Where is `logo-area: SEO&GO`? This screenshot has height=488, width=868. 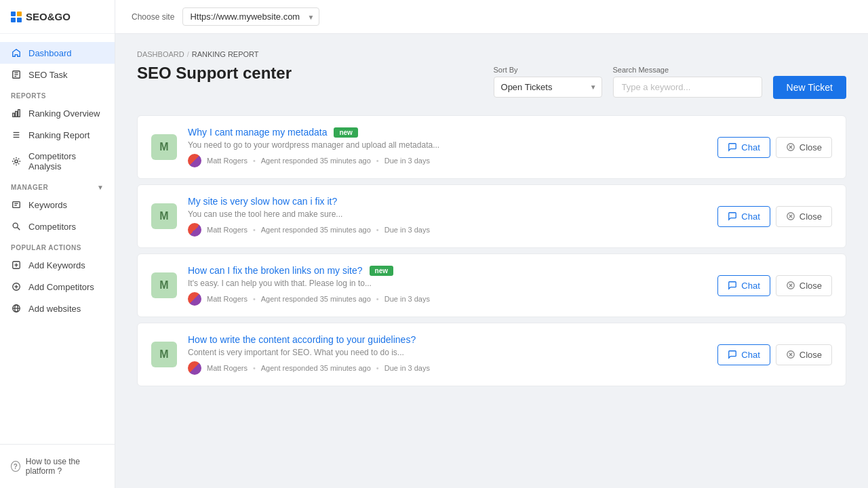
logo-area: SEO&GO is located at coordinates (57, 17).